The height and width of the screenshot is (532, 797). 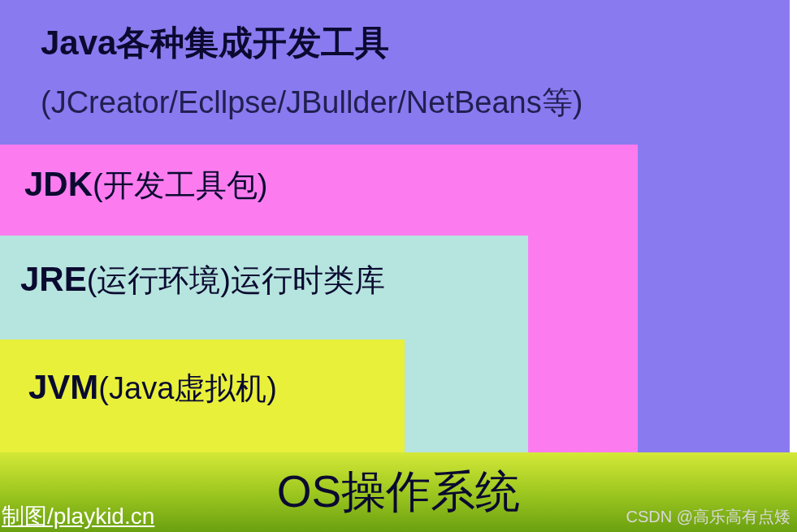 What do you see at coordinates (331, 185) in the screenshot?
I see `jdk-label: JDK(开发工具包)` at bounding box center [331, 185].